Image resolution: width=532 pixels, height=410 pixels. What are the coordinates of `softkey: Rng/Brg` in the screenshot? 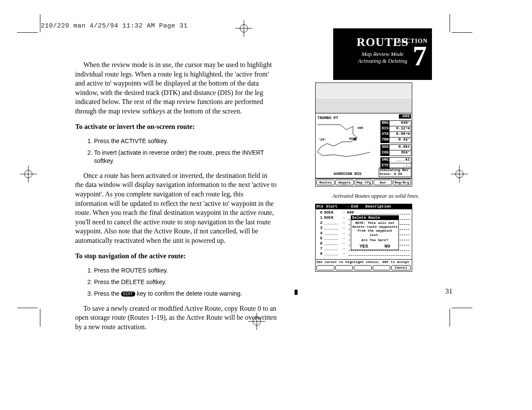 It's located at (402, 182).